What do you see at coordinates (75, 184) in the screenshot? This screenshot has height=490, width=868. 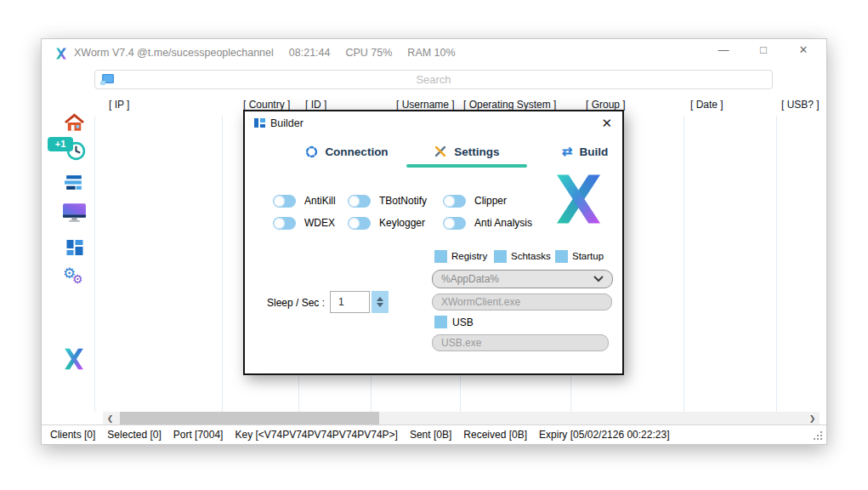 I see `sidebar-item-tasks` at bounding box center [75, 184].